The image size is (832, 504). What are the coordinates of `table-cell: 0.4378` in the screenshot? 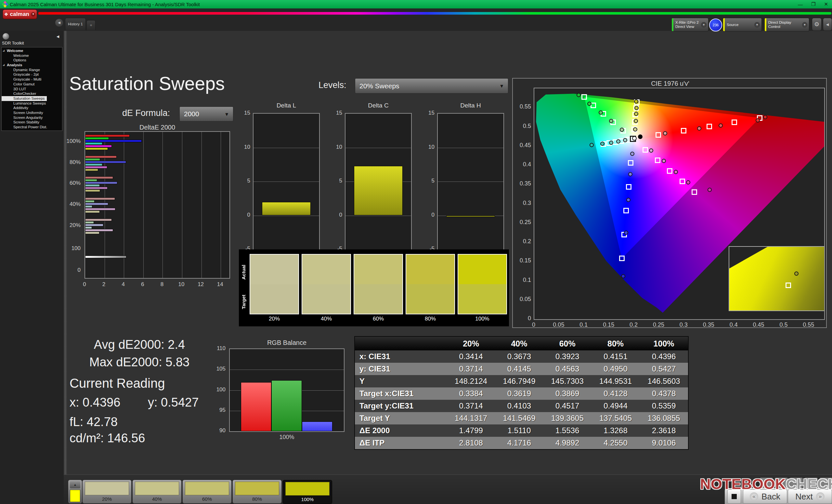 It's located at (664, 393).